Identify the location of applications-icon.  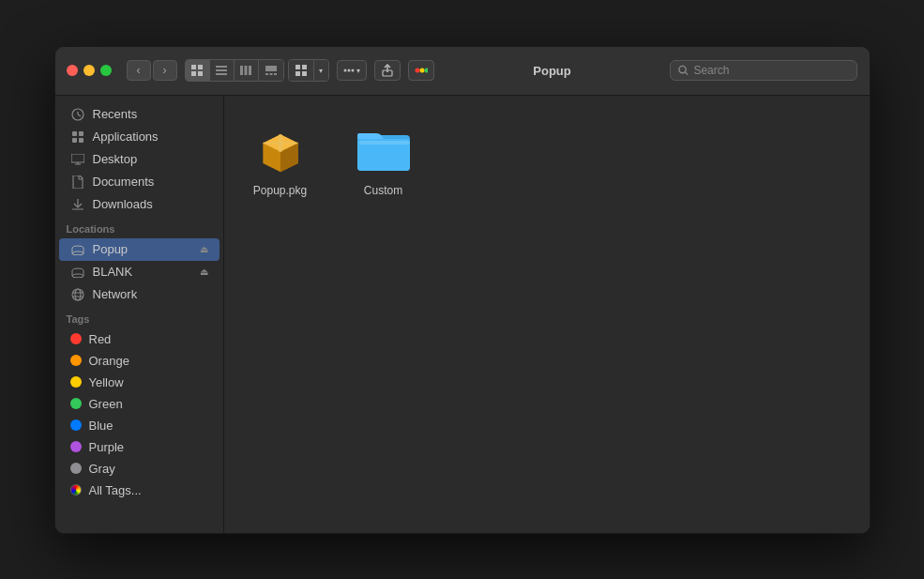
(78, 137).